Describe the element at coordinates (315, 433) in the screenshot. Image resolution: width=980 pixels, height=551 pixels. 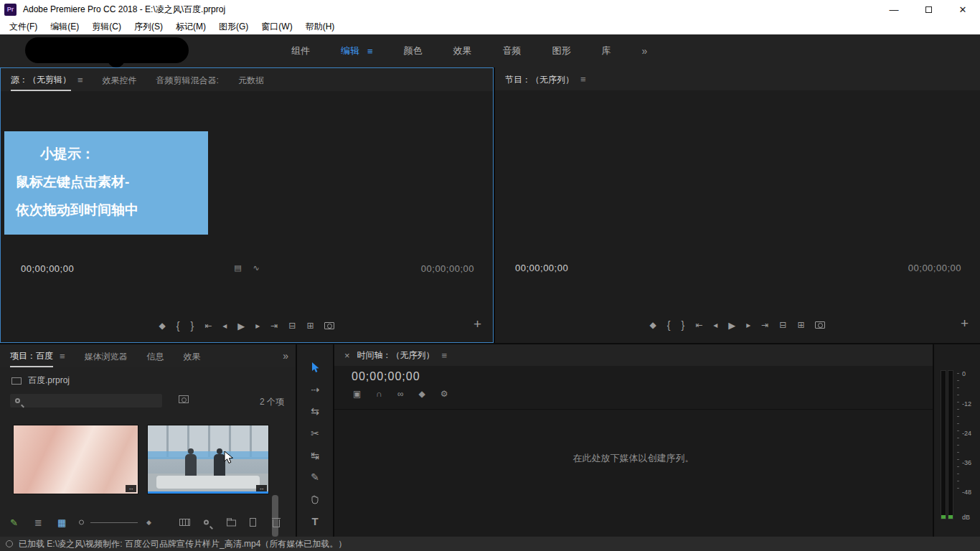
I see `razor-tool: ✂` at that location.